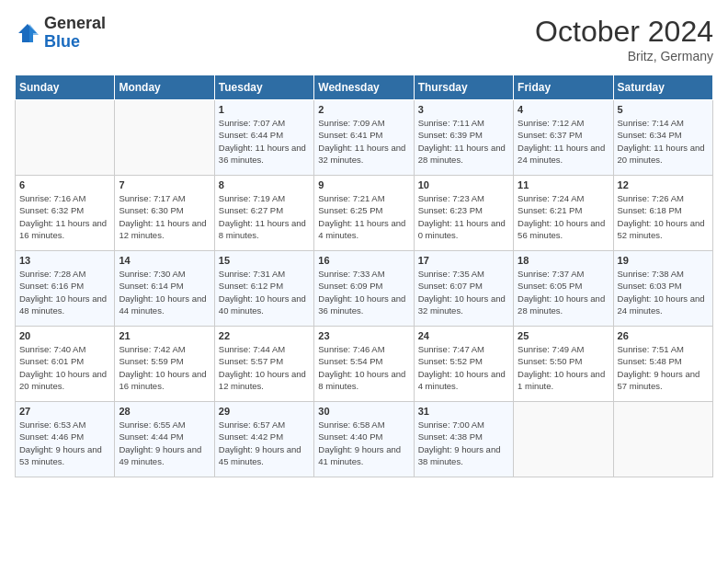  Describe the element at coordinates (265, 443) in the screenshot. I see `day-content: Sunrise: 6:57 AM Sunset: 4:42 PM Dayligh…` at that location.